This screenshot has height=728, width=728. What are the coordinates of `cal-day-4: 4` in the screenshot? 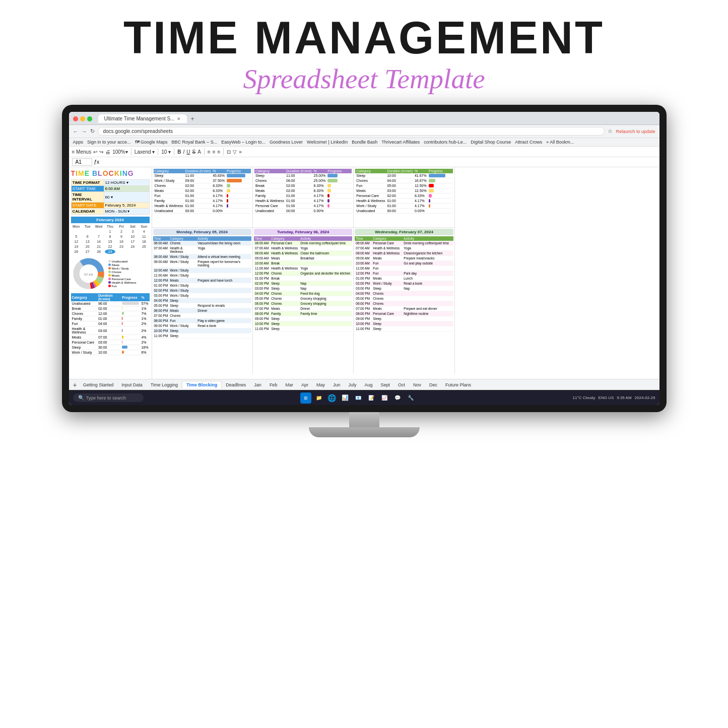 It's located at (144, 232).